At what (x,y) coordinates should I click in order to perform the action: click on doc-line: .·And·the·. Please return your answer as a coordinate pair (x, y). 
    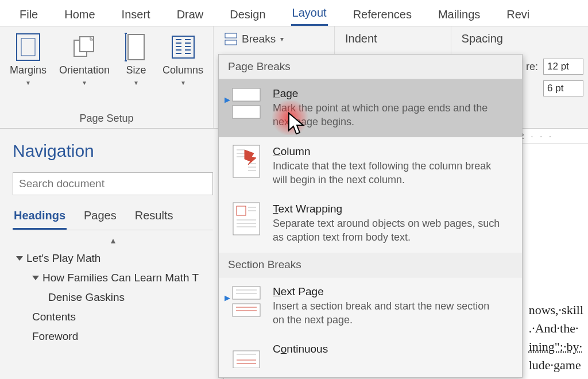
    Looking at the image, I should click on (556, 328).